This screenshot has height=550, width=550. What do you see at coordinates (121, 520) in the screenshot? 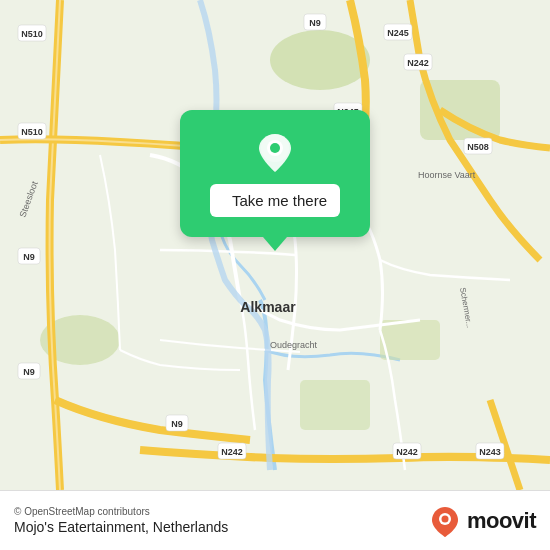
I see `footer-left: © OpenStreetMap contributors Mojo's Eate…` at bounding box center [121, 520].